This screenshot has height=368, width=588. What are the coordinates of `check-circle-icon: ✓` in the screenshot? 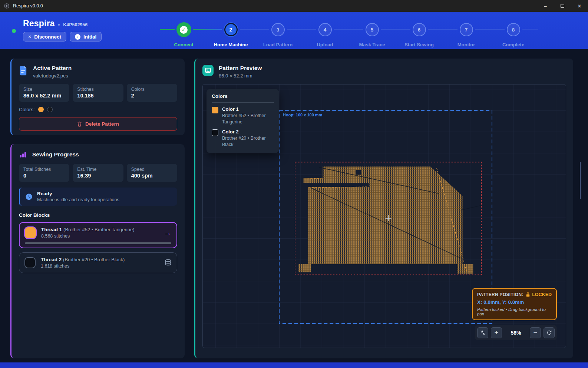 It's located at (78, 37).